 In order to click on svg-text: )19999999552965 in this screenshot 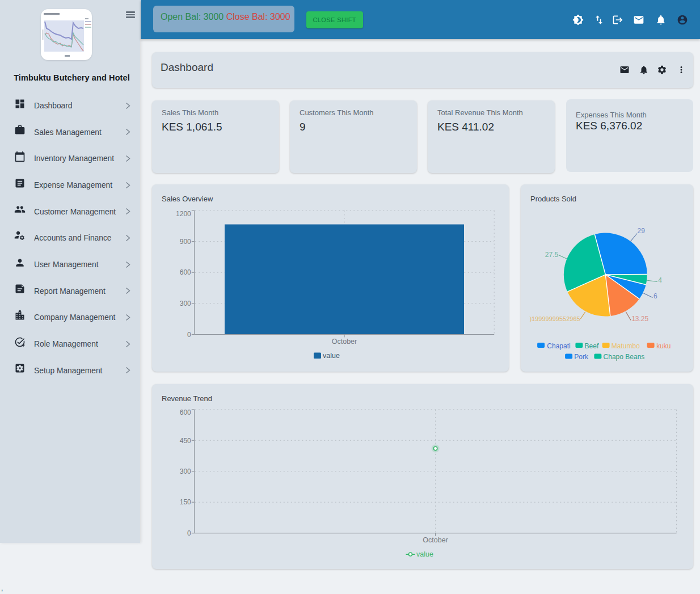, I will do `click(555, 319)`.